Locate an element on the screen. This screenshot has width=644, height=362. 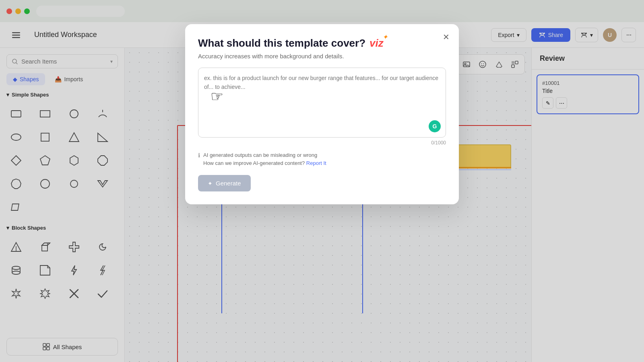
template-textarea is located at coordinates (322, 102).